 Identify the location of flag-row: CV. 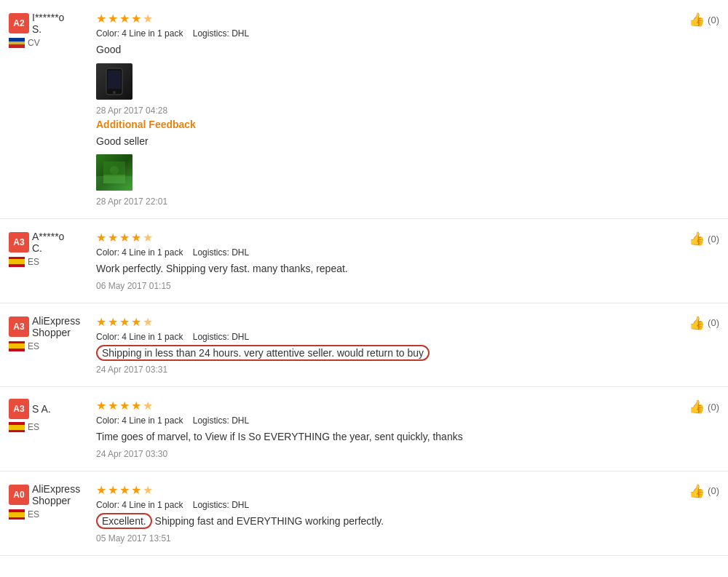
(52, 43).